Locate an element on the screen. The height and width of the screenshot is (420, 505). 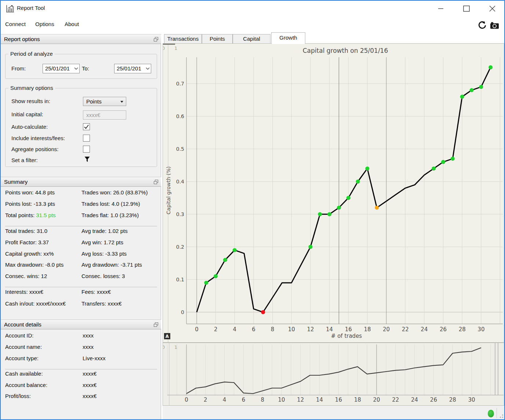
chart-text: 28 is located at coordinates (453, 400).